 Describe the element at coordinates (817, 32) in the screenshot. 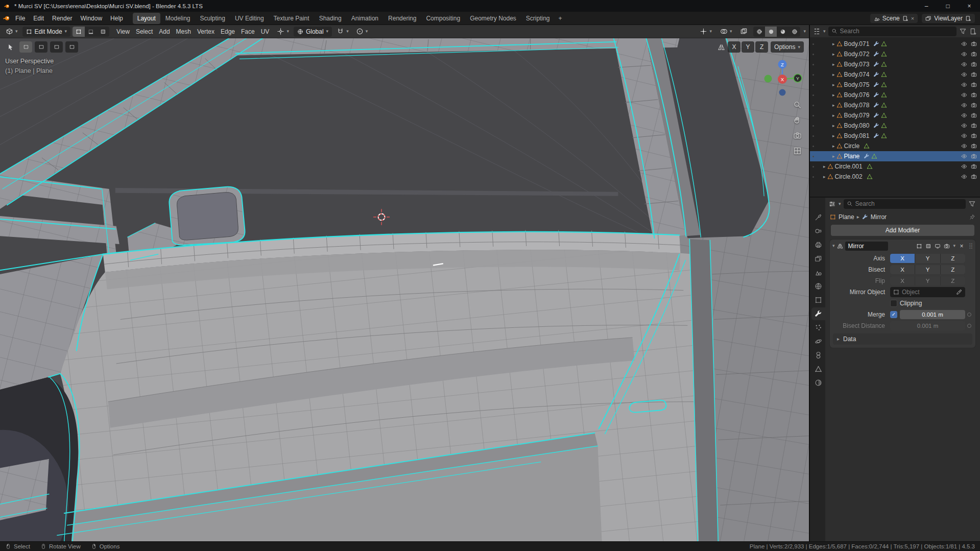

I see `outliner-editor-icon` at that location.